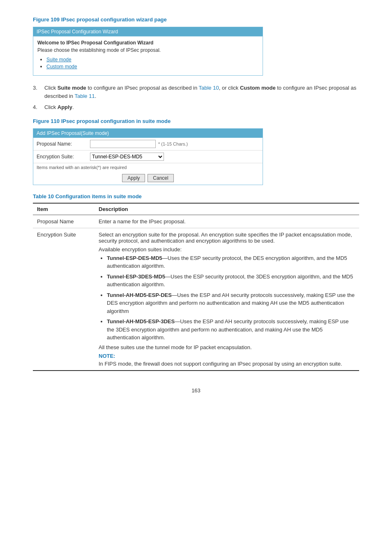 This screenshot has width=392, height=533. I want to click on wizard-box-109: IPSec Proposal Configuration Wizard Welc…, so click(148, 51).